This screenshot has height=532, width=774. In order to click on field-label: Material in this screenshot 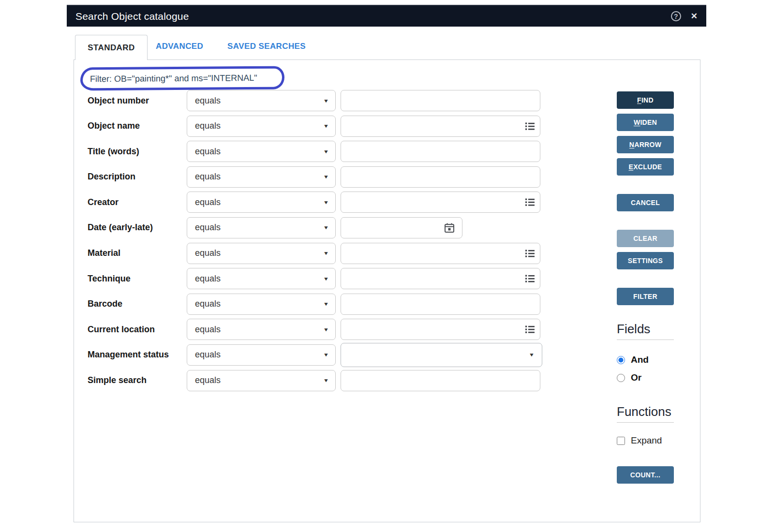, I will do `click(134, 253)`.